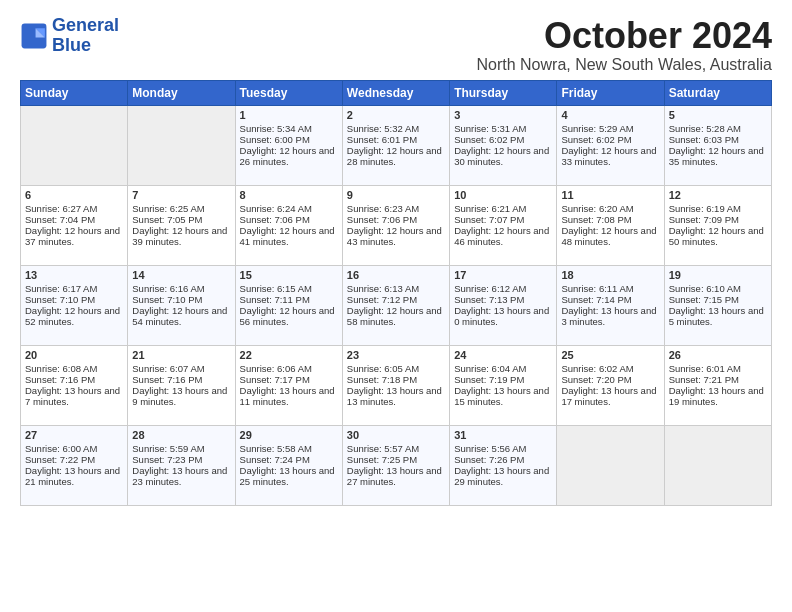 The height and width of the screenshot is (612, 792). I want to click on sunset: Sunset: 7:26 PM, so click(489, 460).